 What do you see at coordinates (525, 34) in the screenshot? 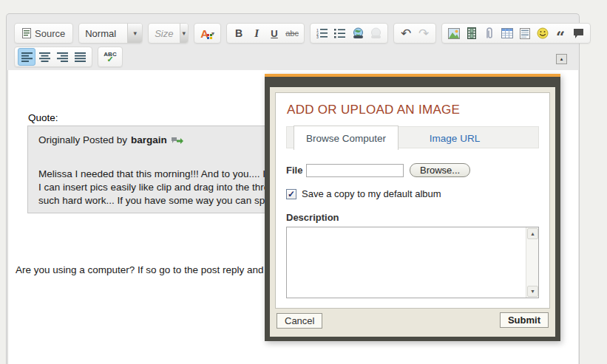
I see `document-lines-icon` at bounding box center [525, 34].